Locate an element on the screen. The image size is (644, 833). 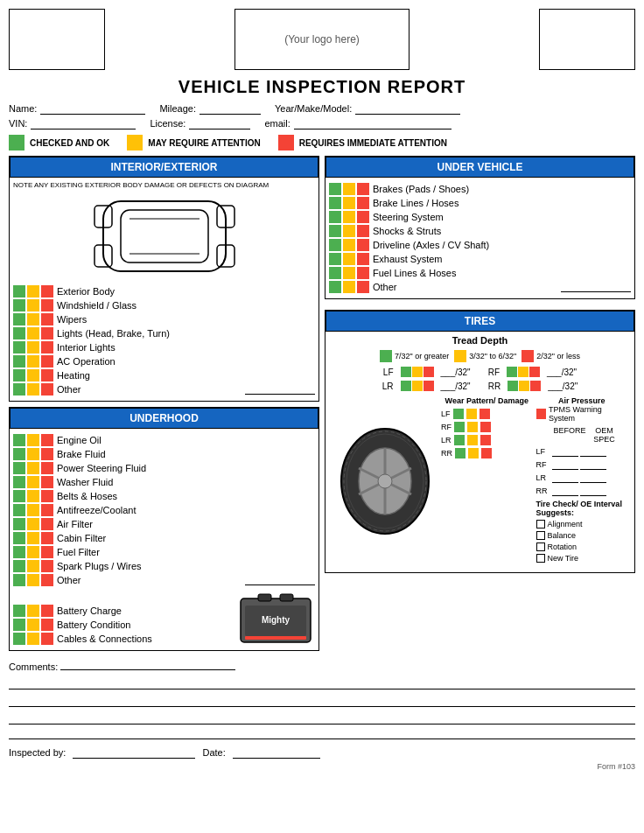
mileage-input is located at coordinates (230, 108).